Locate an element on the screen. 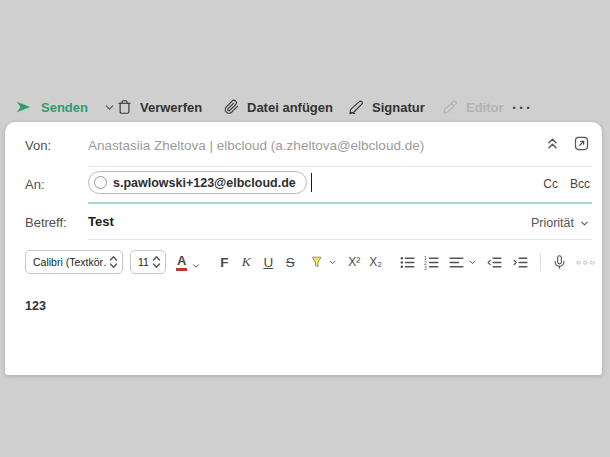 This screenshot has height=457, width=610. subject-underline is located at coordinates (340, 240).